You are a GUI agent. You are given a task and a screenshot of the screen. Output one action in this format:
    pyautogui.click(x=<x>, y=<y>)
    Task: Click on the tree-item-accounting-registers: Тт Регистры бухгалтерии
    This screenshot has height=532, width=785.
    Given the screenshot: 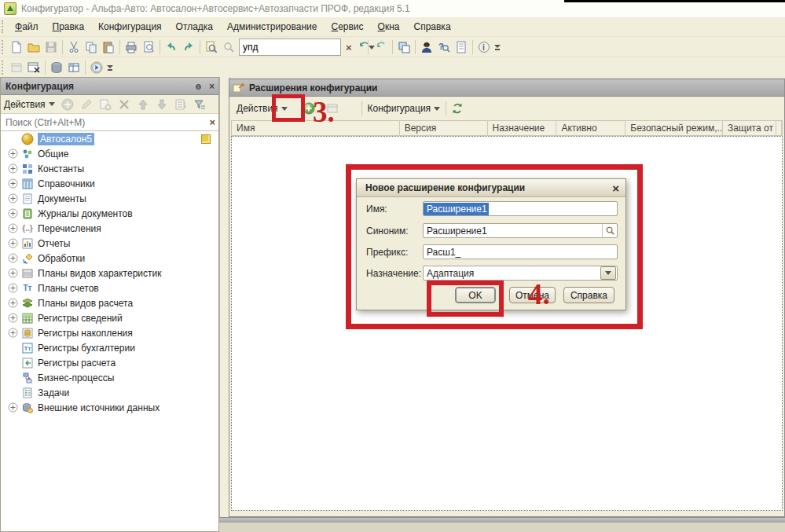 What is the action you would take?
    pyautogui.click(x=110, y=347)
    